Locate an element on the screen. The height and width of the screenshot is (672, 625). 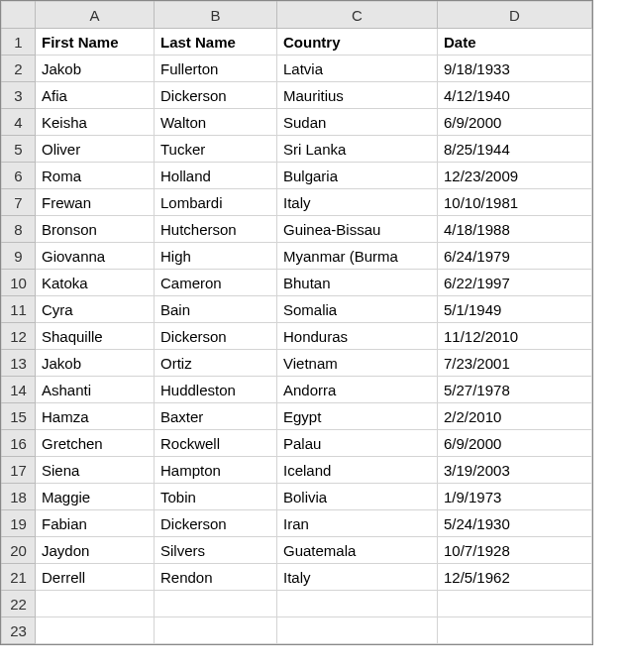
cell-A: Frewan is located at coordinates (95, 202).